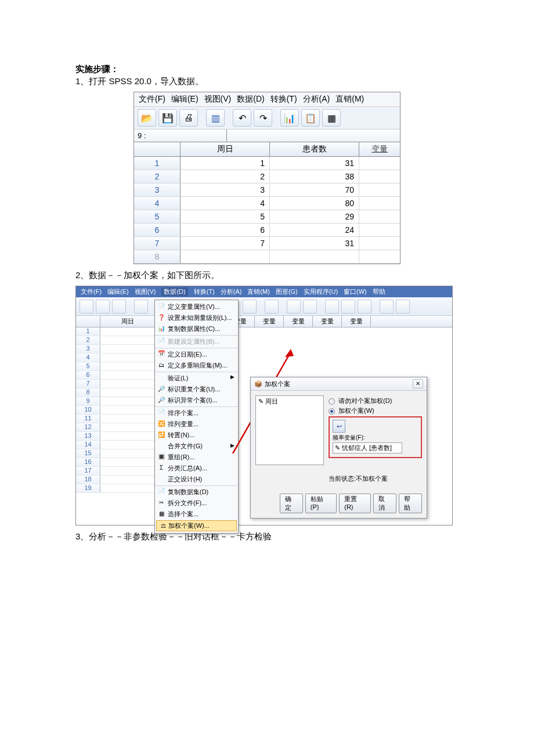 The image size is (534, 756). What do you see at coordinates (387, 307) in the screenshot?
I see `abc-icon` at bounding box center [387, 307].